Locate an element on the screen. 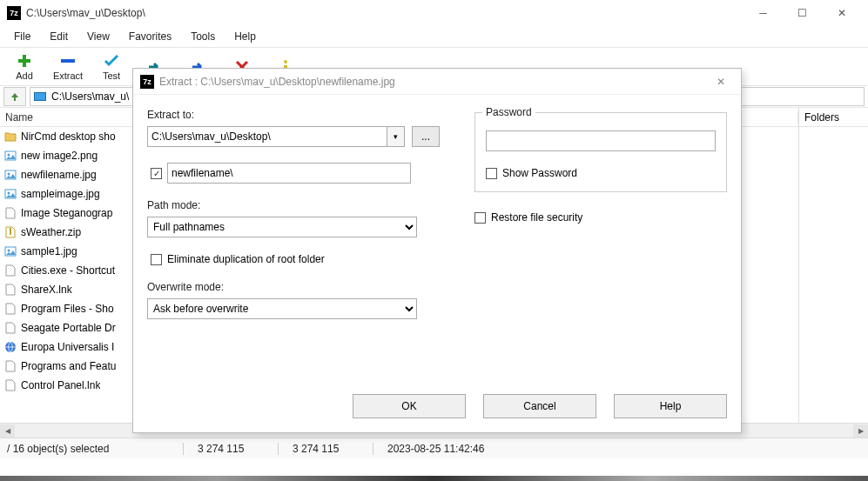 The width and height of the screenshot is (868, 481). menubar: File Edit View Favorites Tools Help is located at coordinates (434, 37).